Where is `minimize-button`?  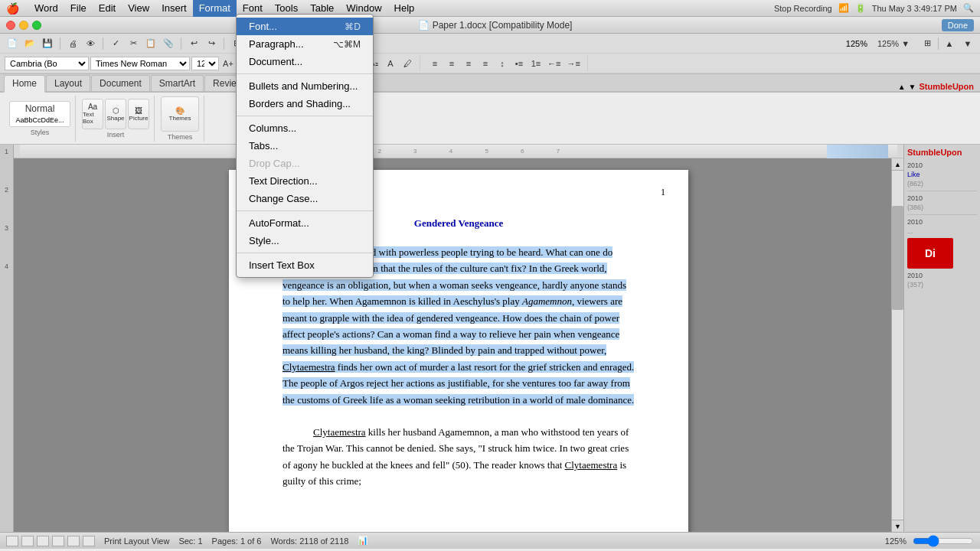 minimize-button is located at coordinates (24, 25).